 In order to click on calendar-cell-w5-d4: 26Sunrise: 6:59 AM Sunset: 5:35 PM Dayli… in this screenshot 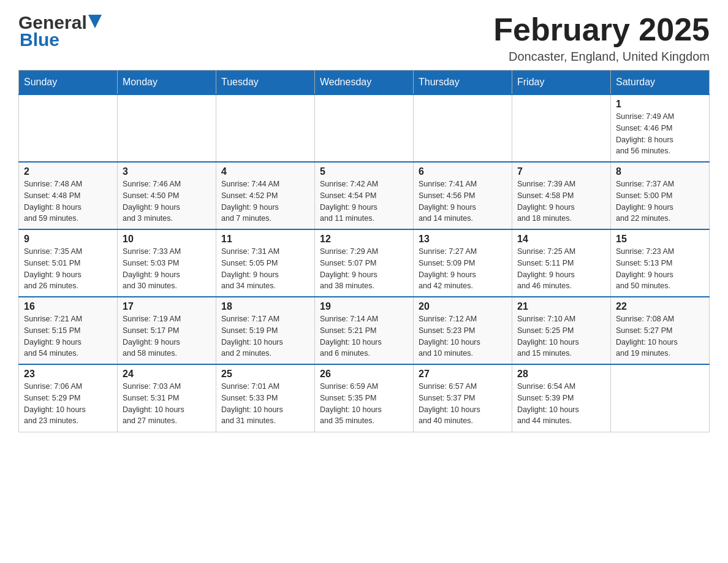, I will do `click(364, 398)`.